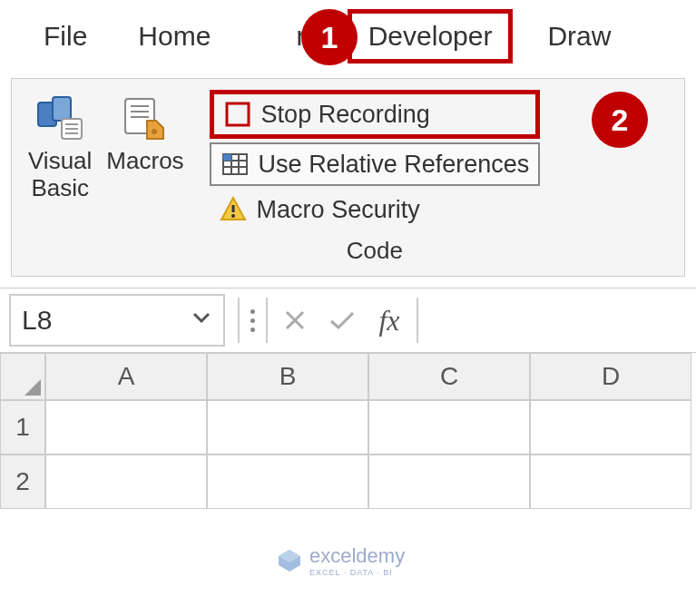 The height and width of the screenshot is (616, 696). What do you see at coordinates (106, 178) in the screenshot?
I see `ribbon-large-buttons: VisualBasic Macros` at bounding box center [106, 178].